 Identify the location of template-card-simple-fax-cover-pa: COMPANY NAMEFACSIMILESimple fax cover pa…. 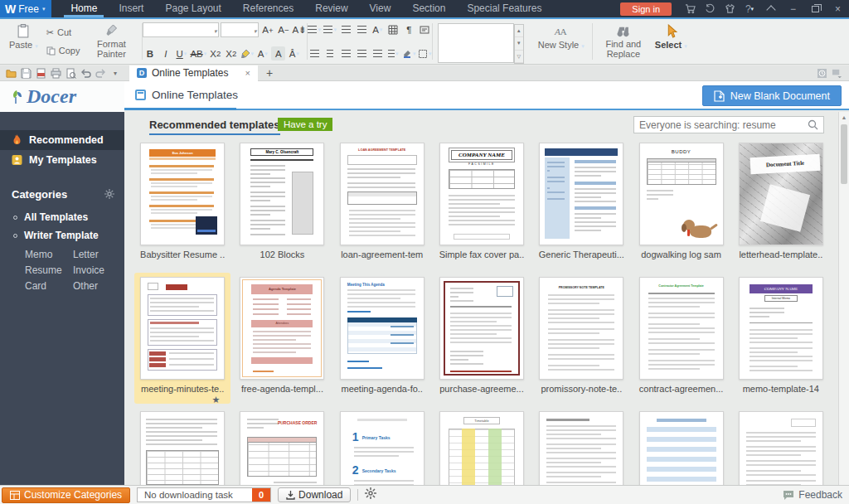
(482, 204).